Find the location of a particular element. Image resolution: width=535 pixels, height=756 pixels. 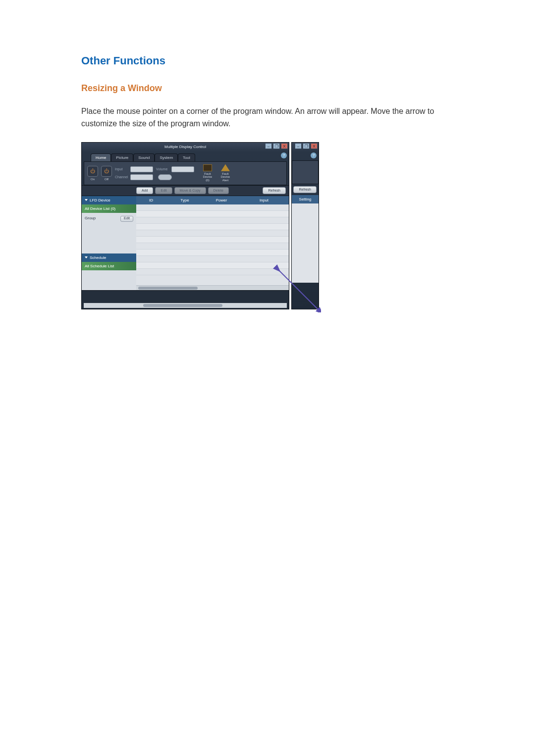

ribbon: ⏻ On ⏻ Off Input Channel is located at coordinates (185, 173).